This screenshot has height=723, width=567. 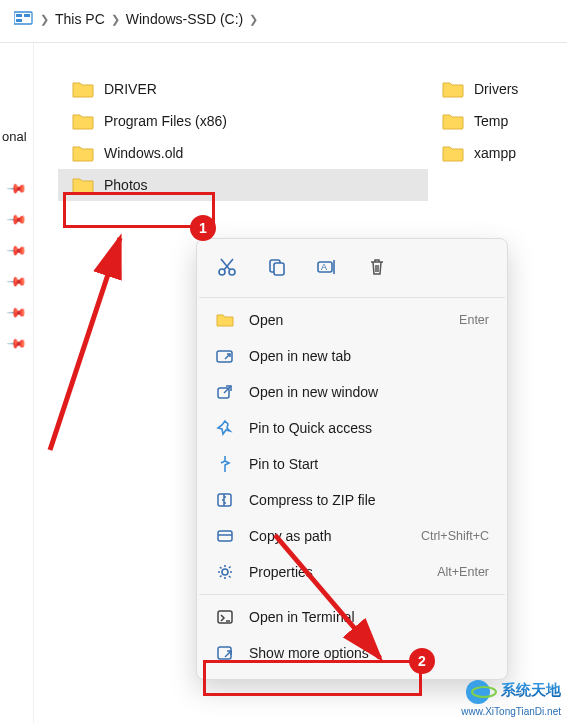 I want to click on menu-label: Compress to ZIP file, so click(x=369, y=500).